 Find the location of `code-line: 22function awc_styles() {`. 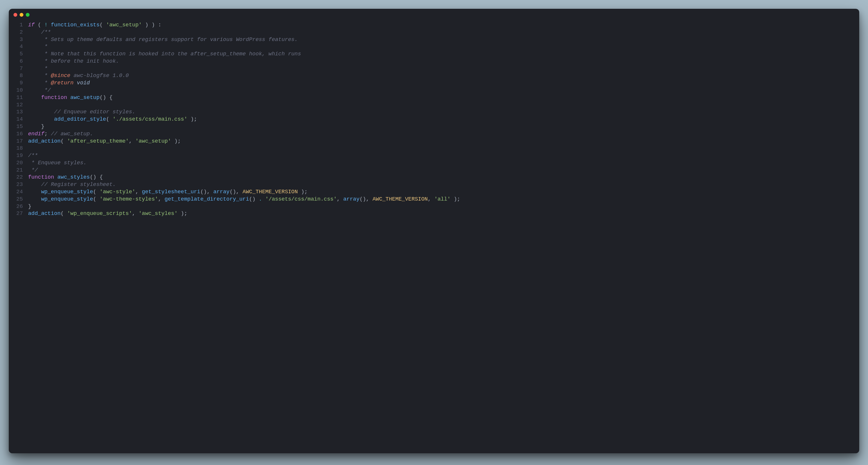

code-line: 22function awc_styles() { is located at coordinates (434, 178).